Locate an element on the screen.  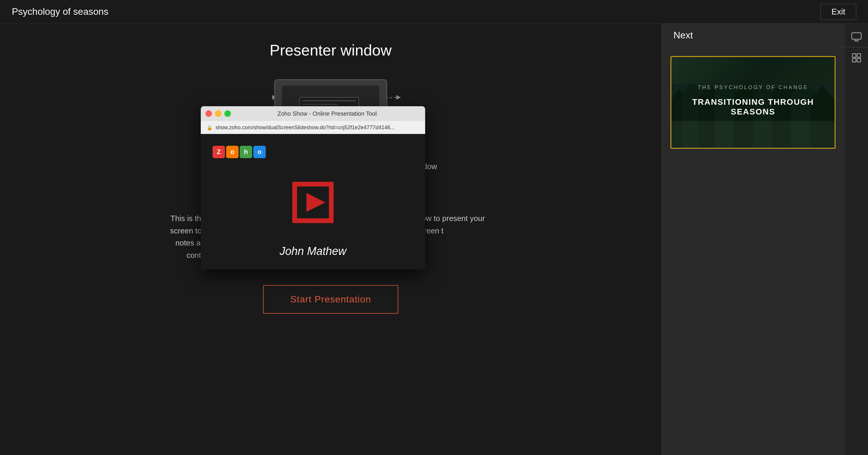
grid-view-icon is located at coordinates (857, 58).